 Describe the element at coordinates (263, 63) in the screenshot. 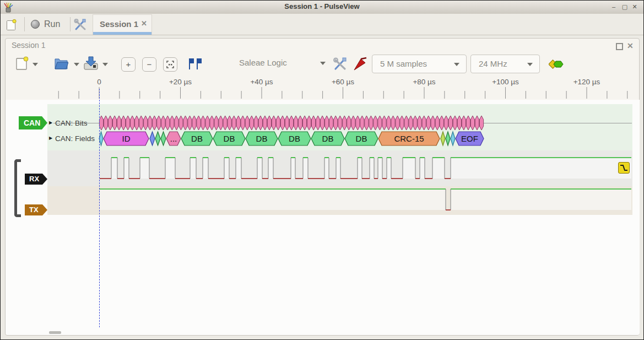

I see `device-name: Saleae Logic` at that location.